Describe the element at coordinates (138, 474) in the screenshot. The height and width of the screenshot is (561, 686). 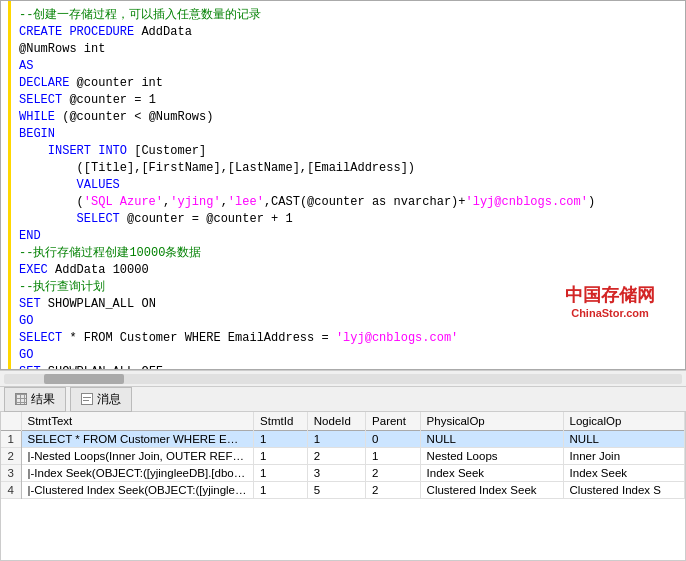
I see `table-cell: |-Index Seek(OBJECT:([yjingleeDB].[dbo].…` at that location.